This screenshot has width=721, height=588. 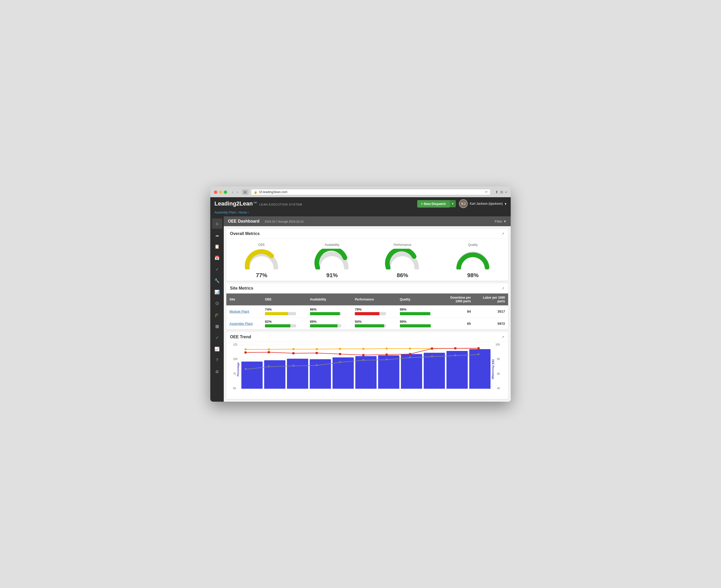 What do you see at coordinates (367, 255) in the screenshot?
I see `overall-metrics-card: Overall Metrics ↗ OEE 77%` at bounding box center [367, 255].